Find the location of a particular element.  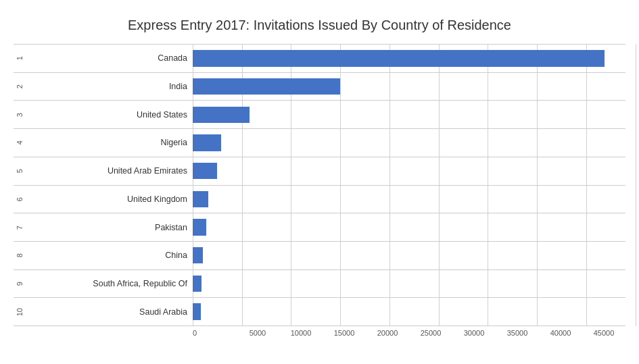

x-tick: 30000 is located at coordinates (474, 333).